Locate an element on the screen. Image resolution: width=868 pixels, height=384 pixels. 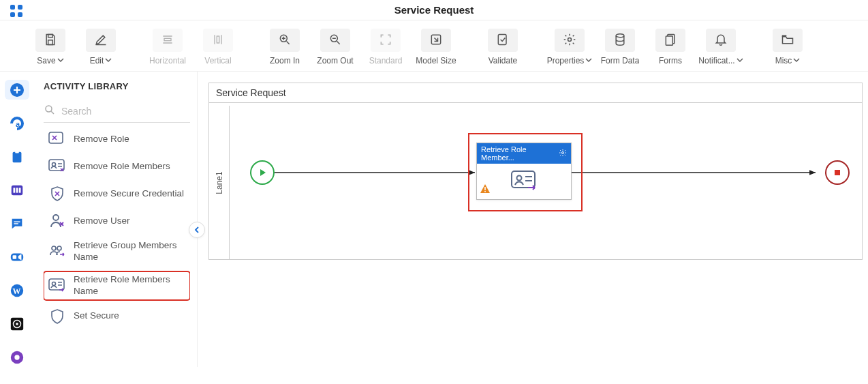
lib-item-remove-secure-credential: Remove Secure Credential is located at coordinates (117, 194).